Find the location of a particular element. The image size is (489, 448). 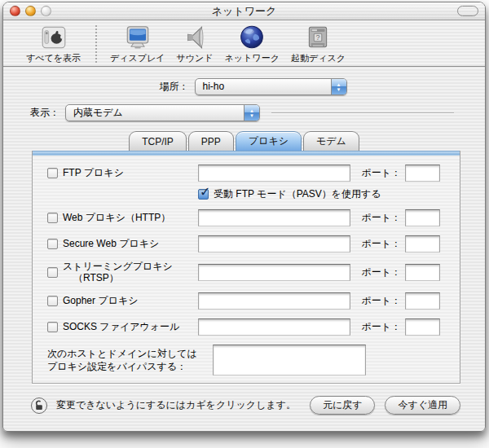

toolbar-item-label: サウンド is located at coordinates (196, 59).